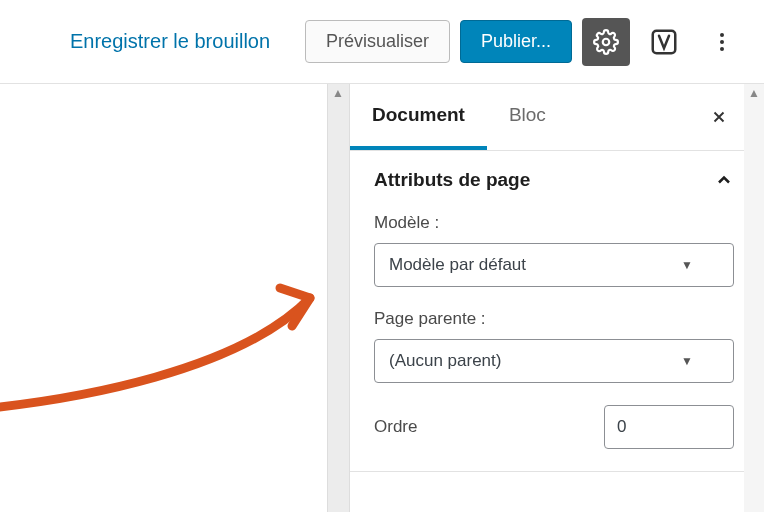 The image size is (764, 512). What do you see at coordinates (418, 117) in the screenshot?
I see `tab-document: Document` at bounding box center [418, 117].